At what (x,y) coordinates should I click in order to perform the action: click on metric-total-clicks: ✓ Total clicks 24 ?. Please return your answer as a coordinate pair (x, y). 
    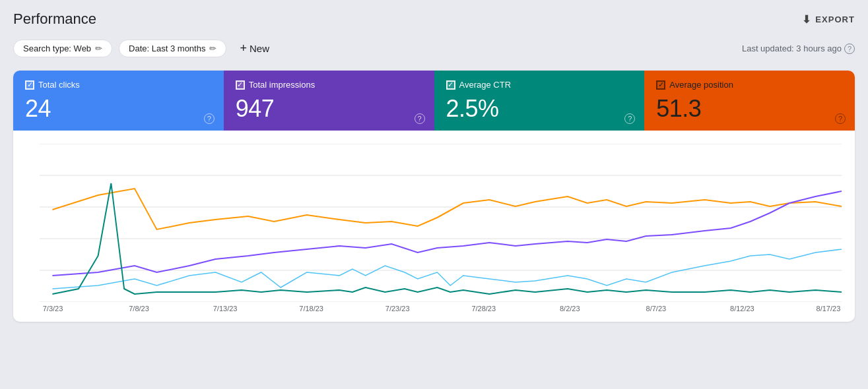
    Looking at the image, I should click on (119, 100).